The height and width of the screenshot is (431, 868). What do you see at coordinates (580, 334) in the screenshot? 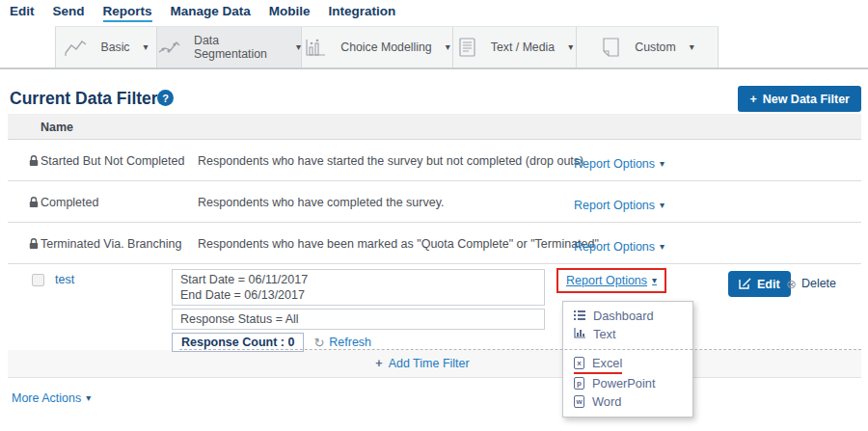
I see `text-report-chart-icon` at bounding box center [580, 334].